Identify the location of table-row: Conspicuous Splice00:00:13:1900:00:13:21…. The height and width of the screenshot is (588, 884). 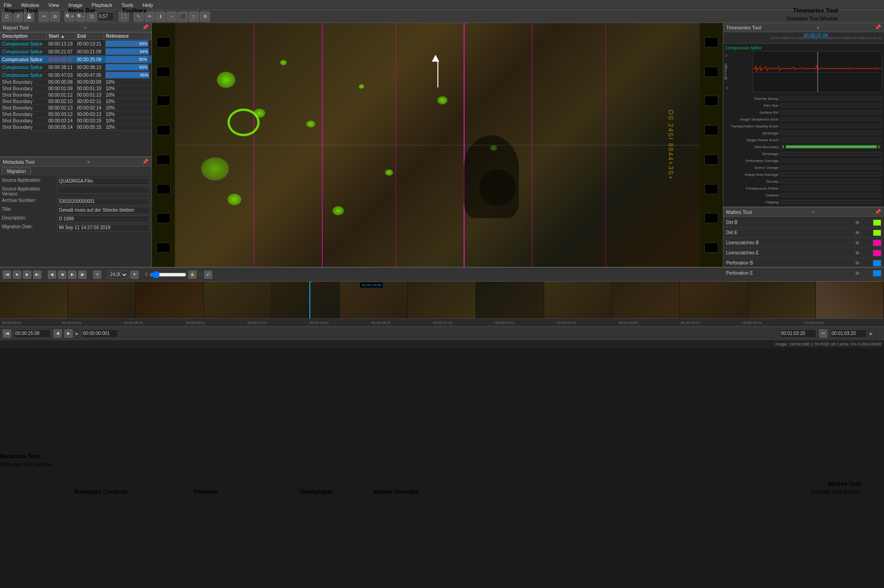
(76, 44).